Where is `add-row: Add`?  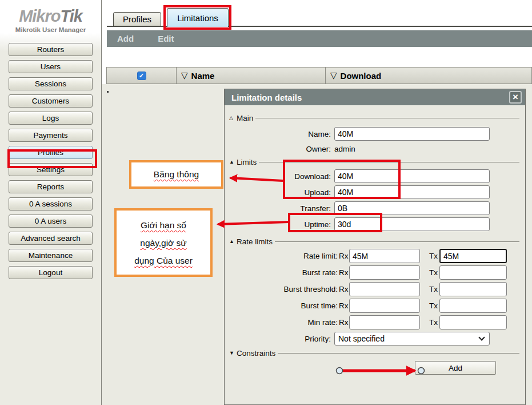
add-row: Add is located at coordinates (374, 368).